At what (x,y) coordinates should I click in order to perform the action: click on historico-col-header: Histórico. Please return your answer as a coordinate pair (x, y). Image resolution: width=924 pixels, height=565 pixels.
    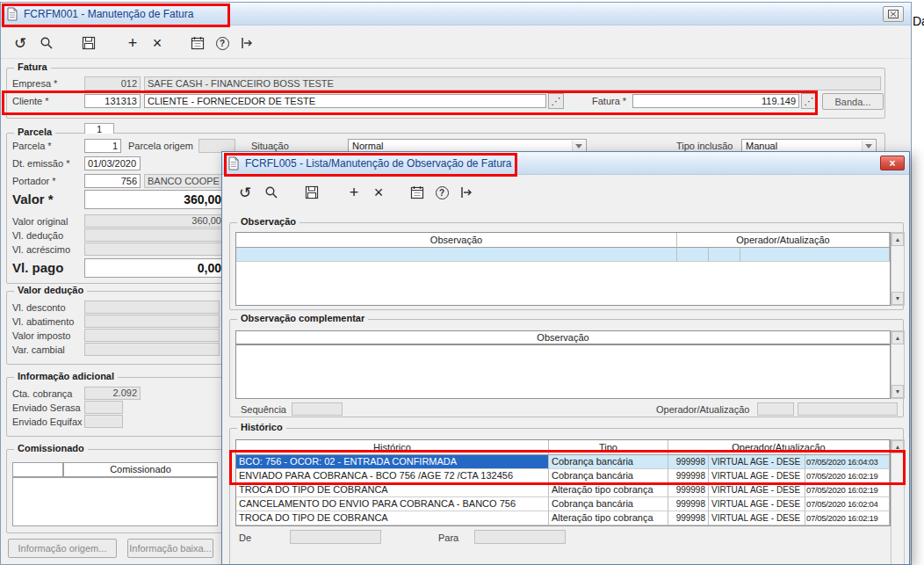
    Looking at the image, I should click on (393, 448).